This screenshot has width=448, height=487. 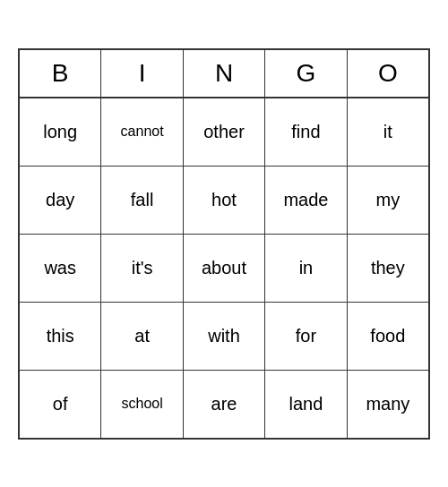 What do you see at coordinates (388, 132) in the screenshot?
I see `bingo-cell-1-5: it` at bounding box center [388, 132].